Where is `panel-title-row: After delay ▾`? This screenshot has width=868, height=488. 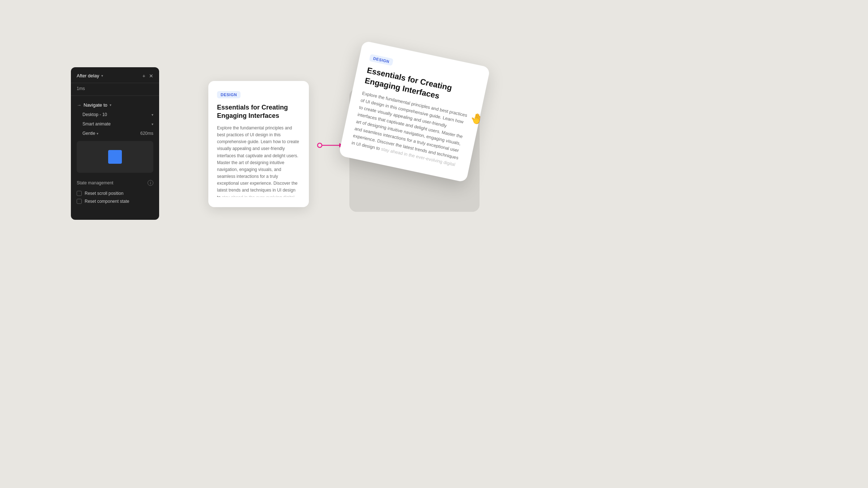
panel-title-row: After delay ▾ is located at coordinates (90, 76).